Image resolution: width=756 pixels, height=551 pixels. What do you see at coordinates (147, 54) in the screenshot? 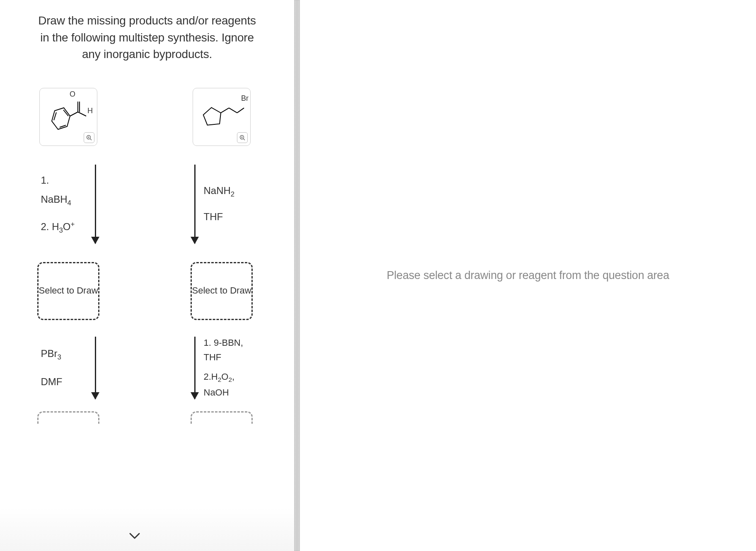
I see `question-line-3: any inorganic byproducts.` at bounding box center [147, 54].